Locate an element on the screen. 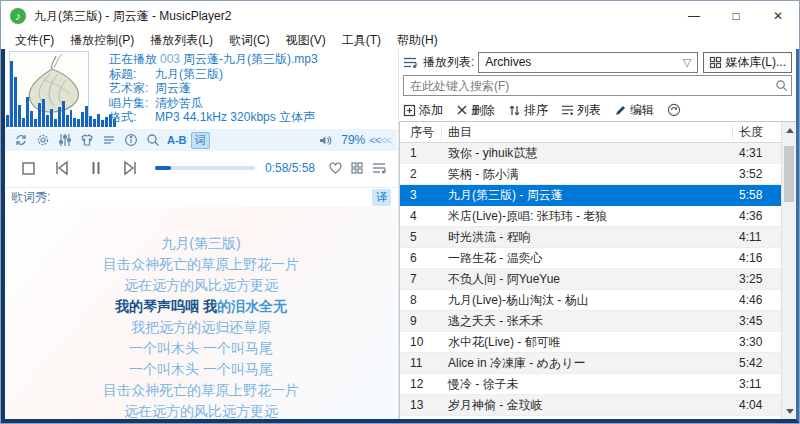  sound-effect-icon is located at coordinates (109, 140).